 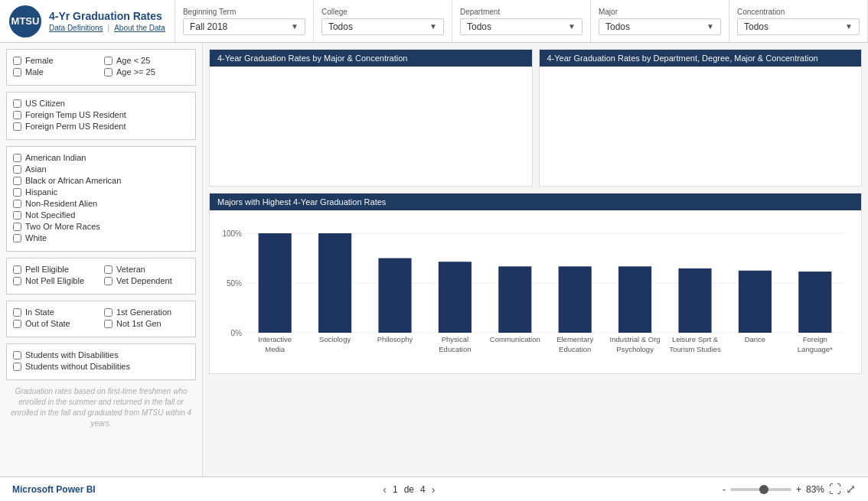 What do you see at coordinates (101, 238) in the screenshot?
I see `eth-white: White` at bounding box center [101, 238].